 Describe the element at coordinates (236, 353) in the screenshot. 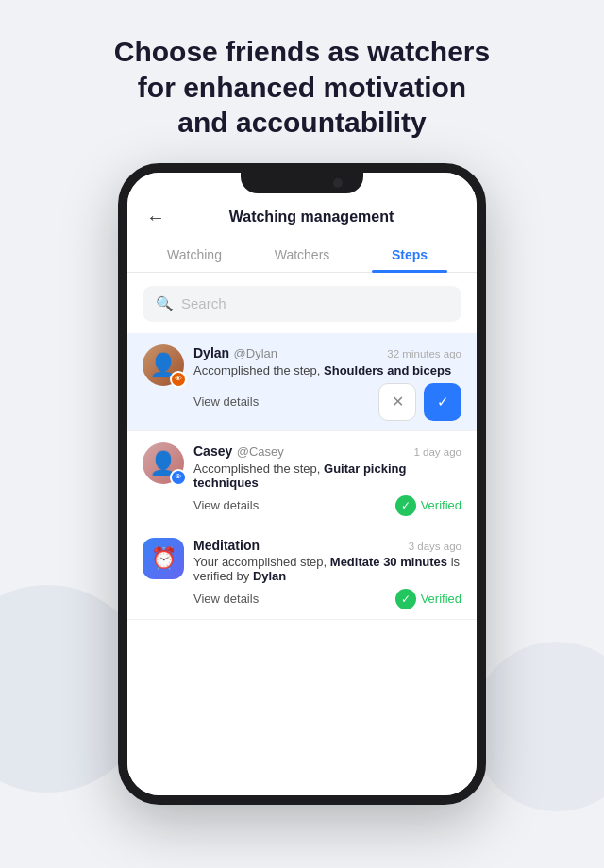

I see `feed-name-dylan: Dylan @Dylan` at that location.